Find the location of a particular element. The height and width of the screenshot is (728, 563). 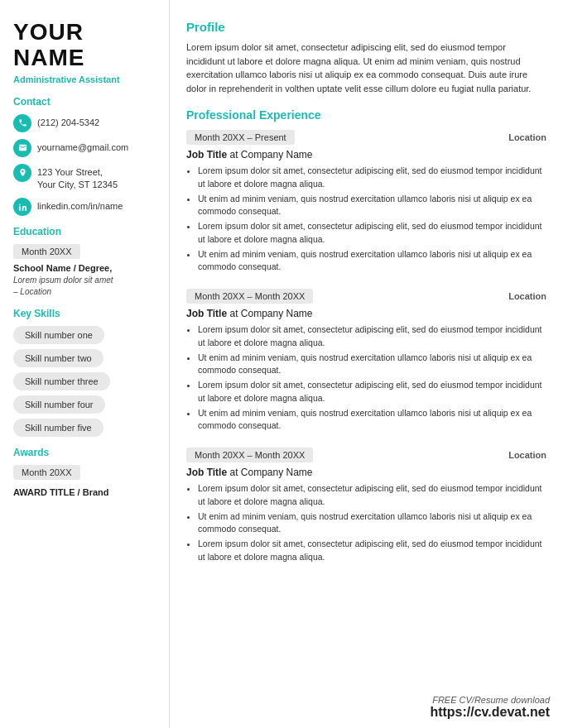

exp-entry-3: Month 20XX – Month 20XX Location Job Tit… is located at coordinates (366, 506).